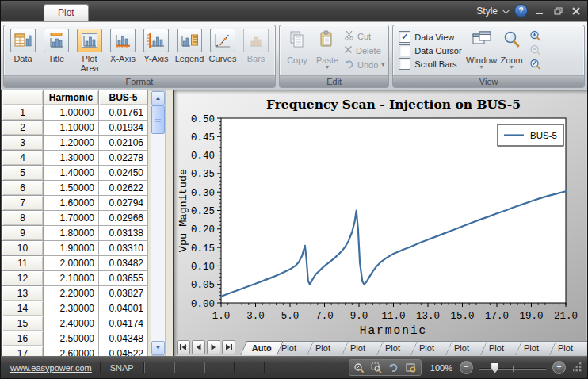 The image size is (588, 379). I want to click on style-chevron-down-icon, so click(506, 10).